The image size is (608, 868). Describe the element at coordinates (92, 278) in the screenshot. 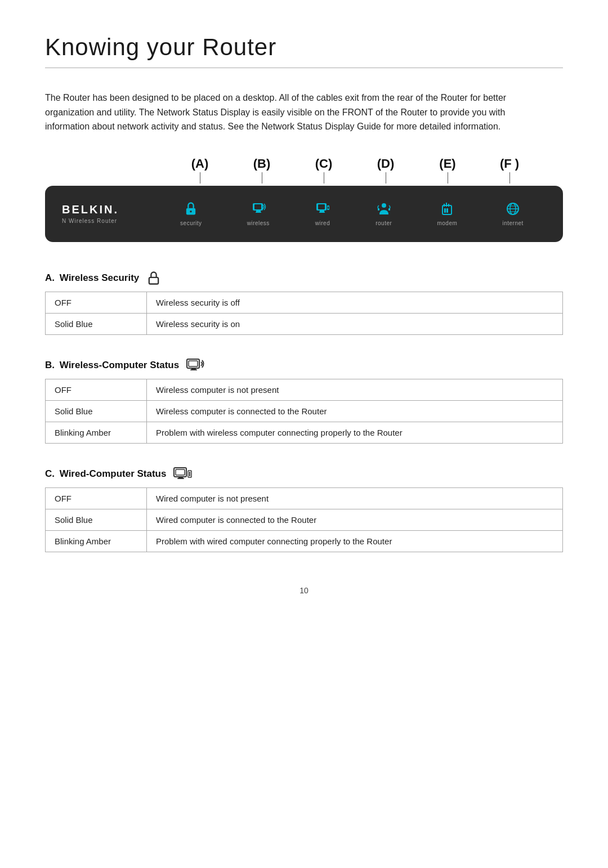

I see `section-a-title: A. Wireless Security` at that location.